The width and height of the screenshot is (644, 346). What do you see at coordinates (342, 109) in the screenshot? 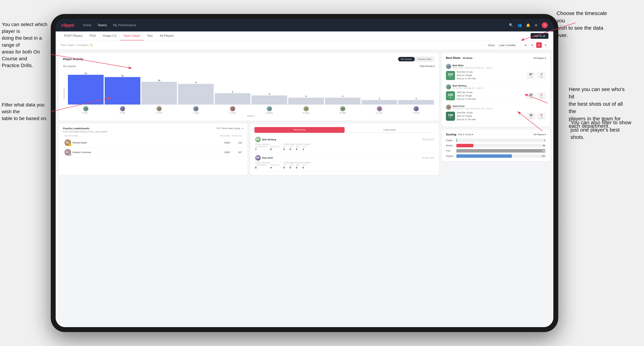
I see `player-avatar-7: MM` at bounding box center [342, 109].